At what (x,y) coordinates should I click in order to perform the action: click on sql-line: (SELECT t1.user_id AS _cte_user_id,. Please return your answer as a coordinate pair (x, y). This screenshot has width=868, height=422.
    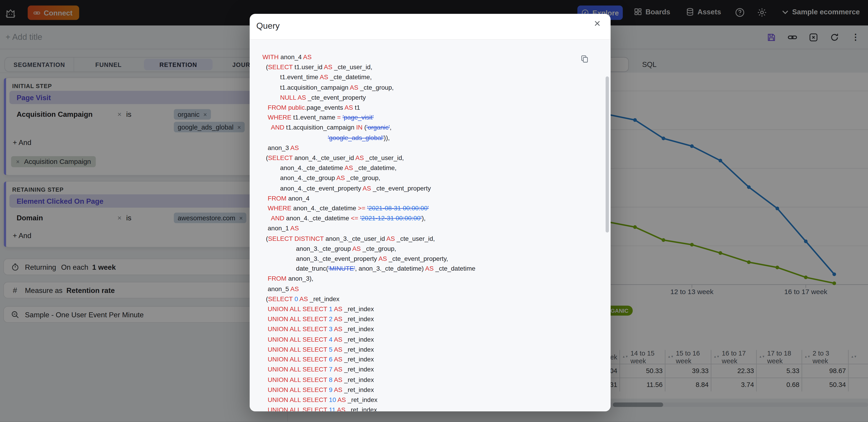
    Looking at the image, I should click on (434, 67).